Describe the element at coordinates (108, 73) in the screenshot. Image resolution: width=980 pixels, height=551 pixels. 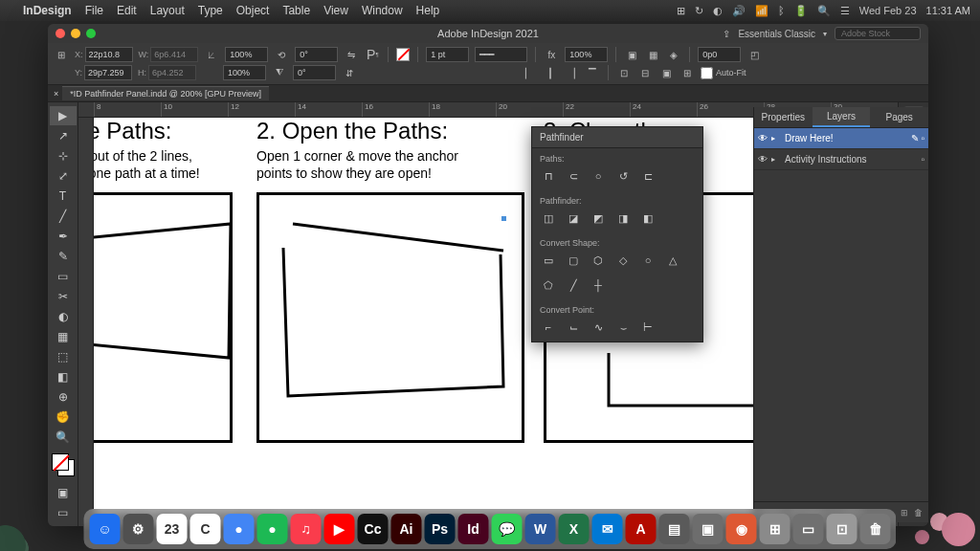
I see `y-input` at that location.